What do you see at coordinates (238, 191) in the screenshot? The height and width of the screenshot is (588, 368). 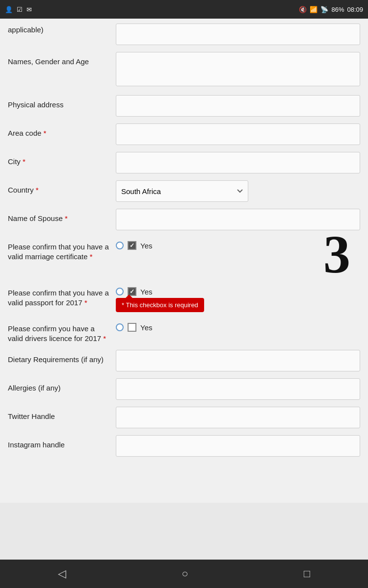 I see `country-field: South Africa United Kingdom United State…` at bounding box center [238, 191].